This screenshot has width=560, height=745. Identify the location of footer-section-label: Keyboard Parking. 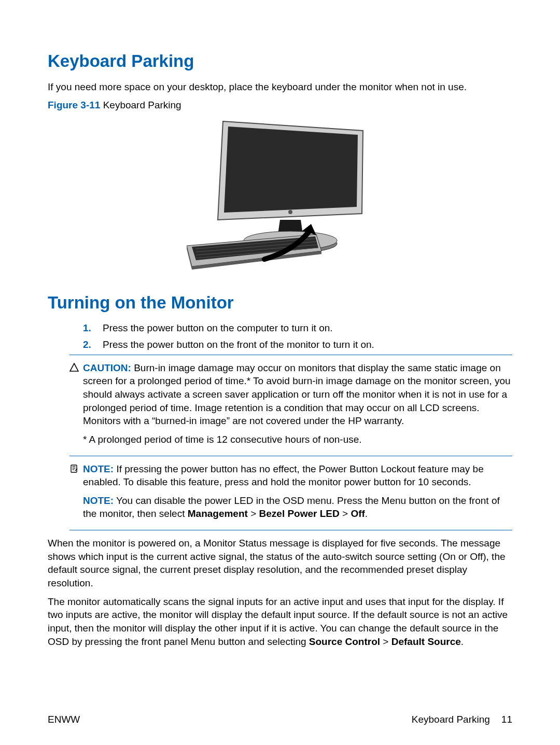
(451, 720).